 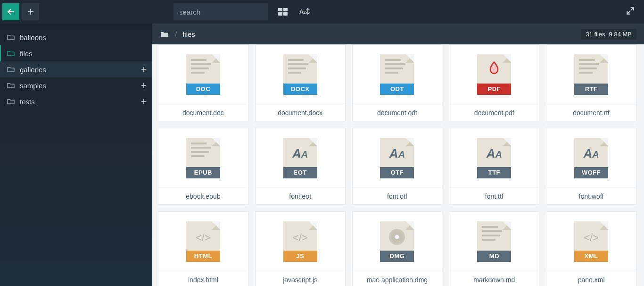 What do you see at coordinates (494, 166) in the screenshot?
I see `file-card: AATTFfont.ttf` at bounding box center [494, 166].